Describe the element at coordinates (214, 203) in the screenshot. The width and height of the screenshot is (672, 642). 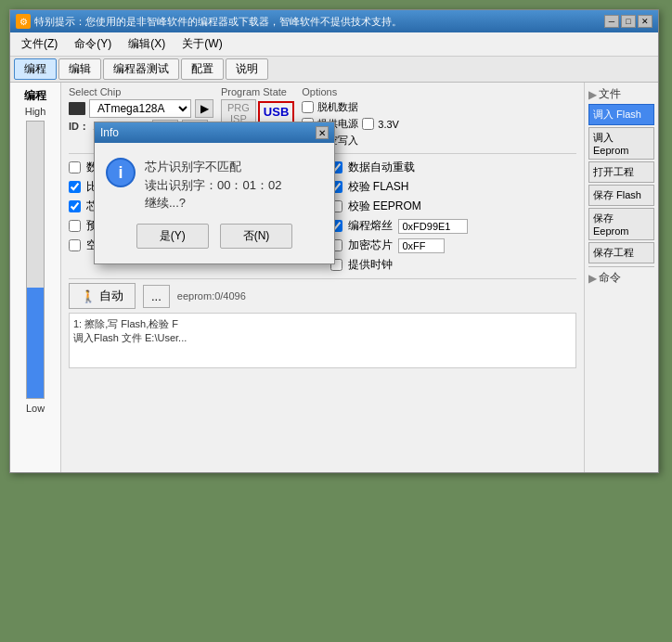
I see `dialog-body: i 芯片识别字不匹配 读出识别字：00：01：02 继续...? 是(Y) 否(…` at that location.